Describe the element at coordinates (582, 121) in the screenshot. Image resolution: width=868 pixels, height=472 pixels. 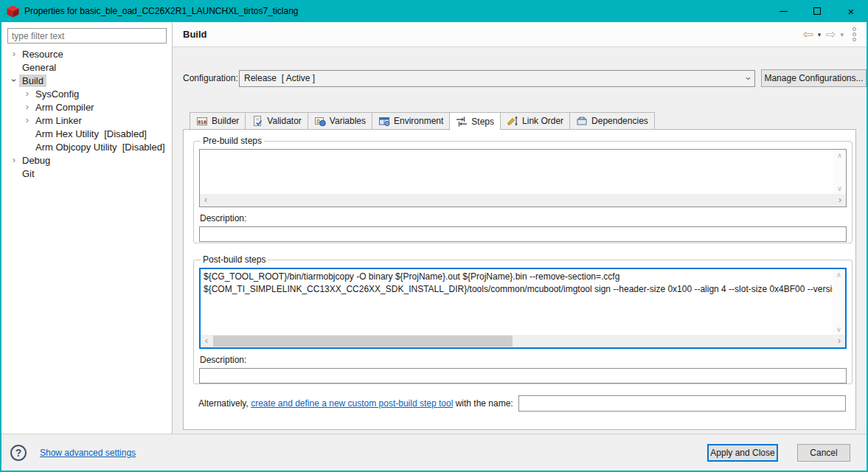
I see `dependencies-icon` at that location.